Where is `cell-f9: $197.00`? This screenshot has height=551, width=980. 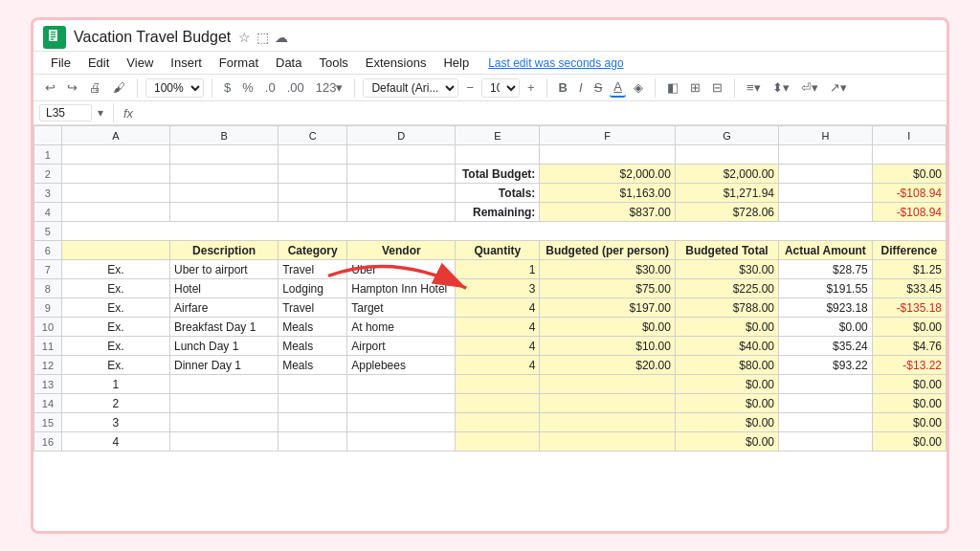
cell-f9: $197.00 is located at coordinates (608, 308).